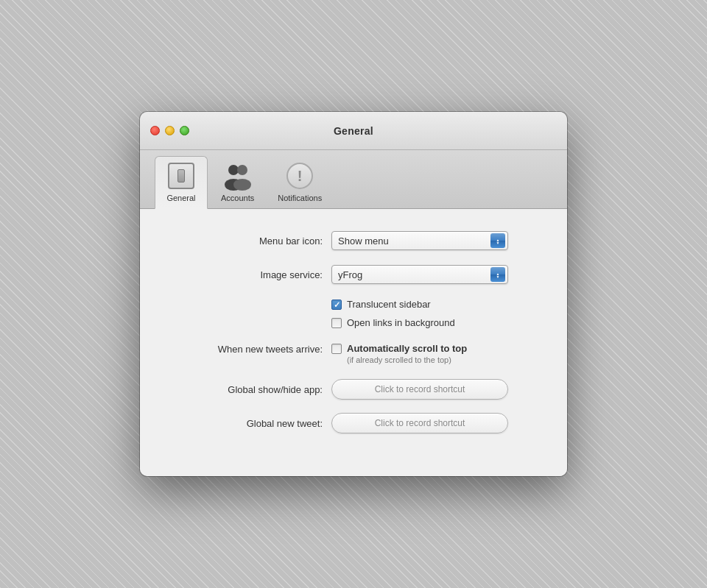  I want to click on close-button, so click(155, 131).